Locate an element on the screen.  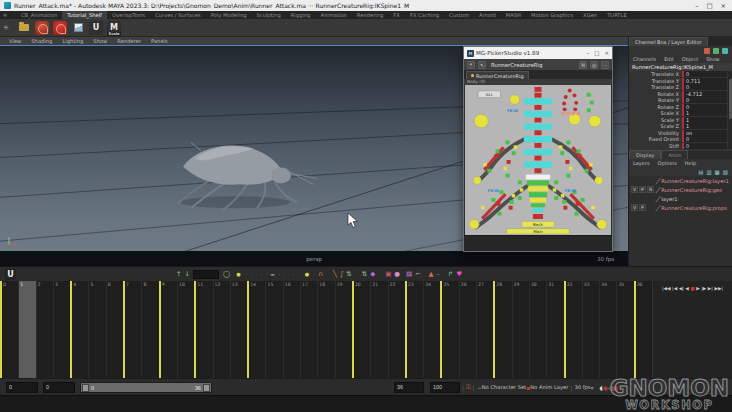
timeline-frame-29: 29 is located at coordinates (520, 330).